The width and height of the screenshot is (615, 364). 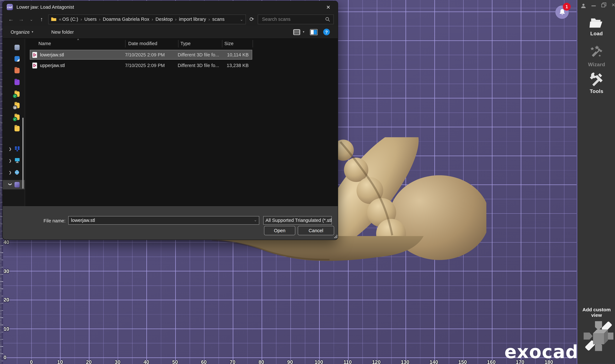 I want to click on preview-pane-icon, so click(x=314, y=32).